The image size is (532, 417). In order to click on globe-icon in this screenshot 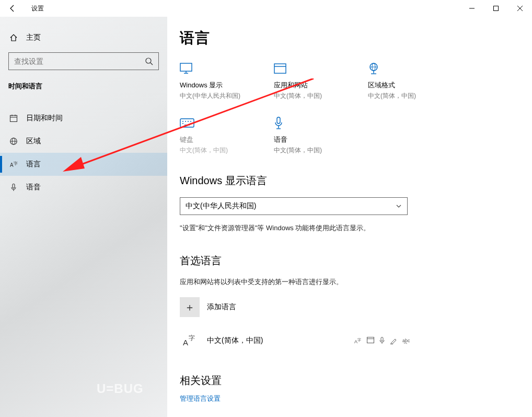, I will do `click(14, 141)`.